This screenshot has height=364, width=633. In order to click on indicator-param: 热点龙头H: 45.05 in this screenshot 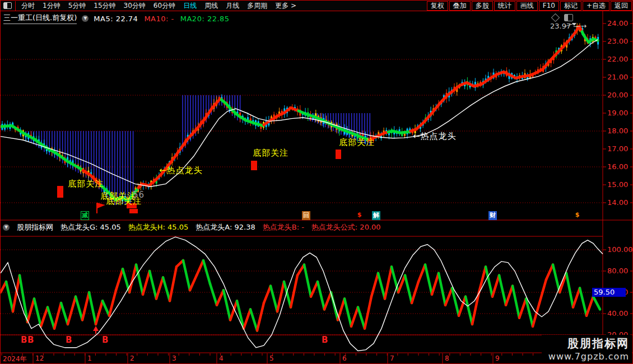, I will do `click(159, 227)`.